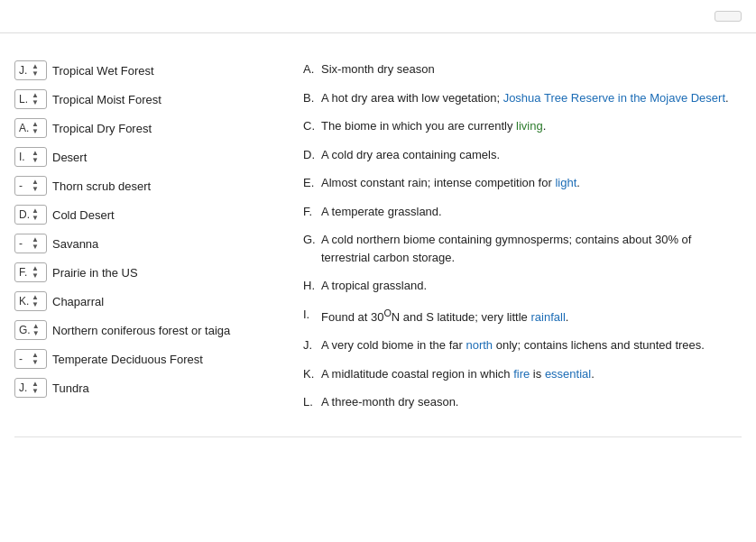  I want to click on biome-row: -▲▼Temperate Deciduous Forest, so click(150, 359).